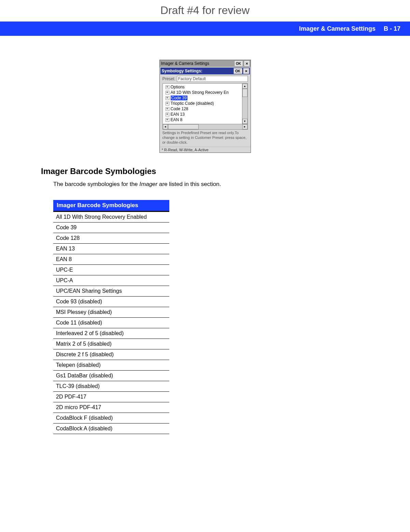 The width and height of the screenshot is (410, 532). Describe the element at coordinates (202, 114) in the screenshot. I see `tree-item: +EAN 13` at that location.